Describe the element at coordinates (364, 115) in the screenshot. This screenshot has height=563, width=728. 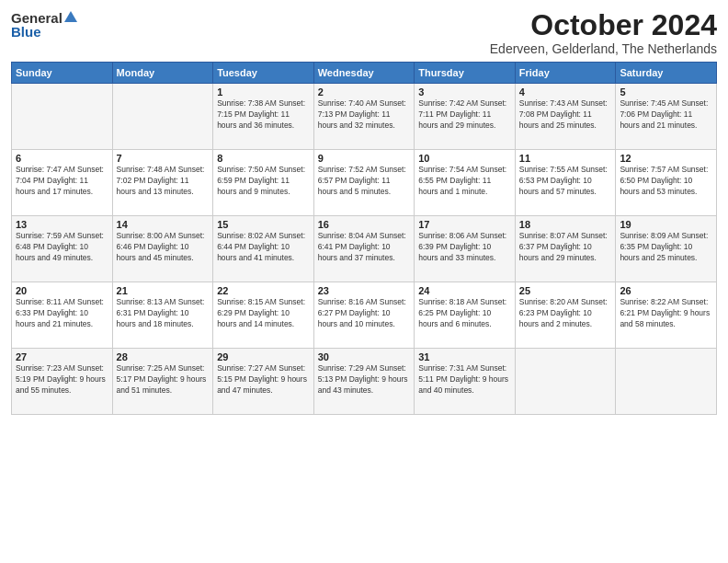
I see `day-info: Sunrise: 7:40 AM Sunset: 7:13 PM Dayligh…` at that location.